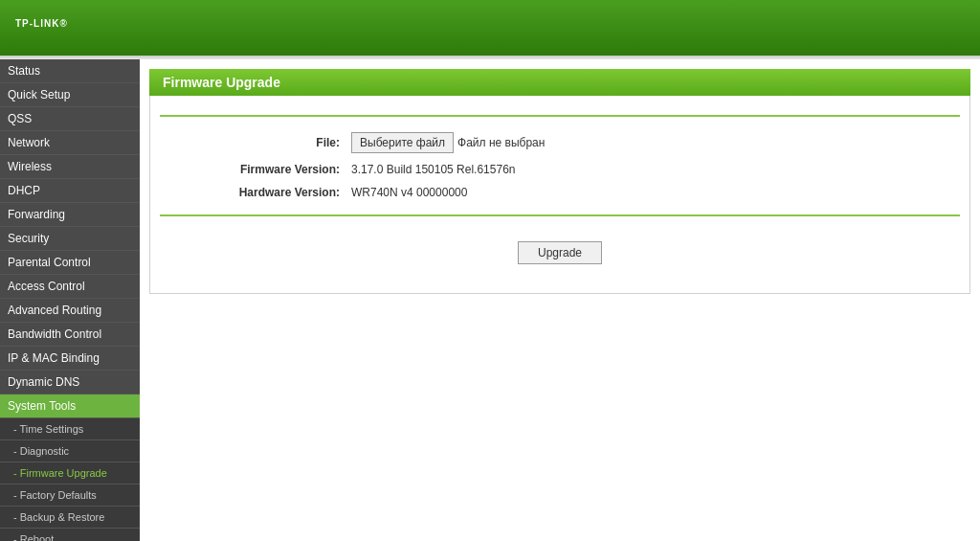 This screenshot has height=541, width=980. I want to click on sidebar-item-wireless: Wireless, so click(70, 167).